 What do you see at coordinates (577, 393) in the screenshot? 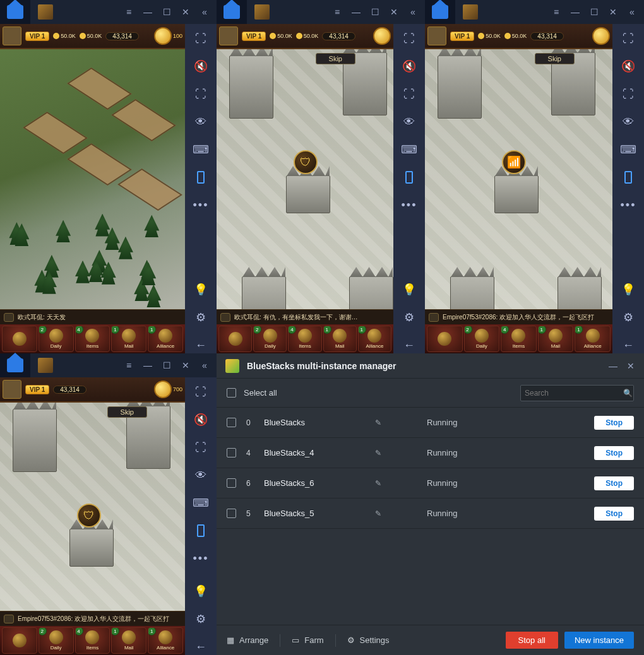
I see `search-box: 🔍` at bounding box center [577, 393].